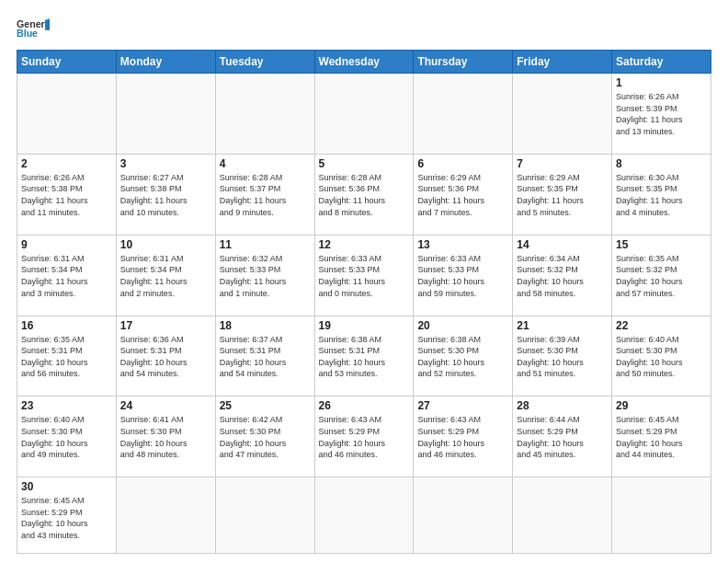 Image resolution: width=728 pixels, height=563 pixels. I want to click on calendar-cell: 22Sunrise: 6:40 AM Sunset: 5:30 PM Dayli…, so click(662, 356).